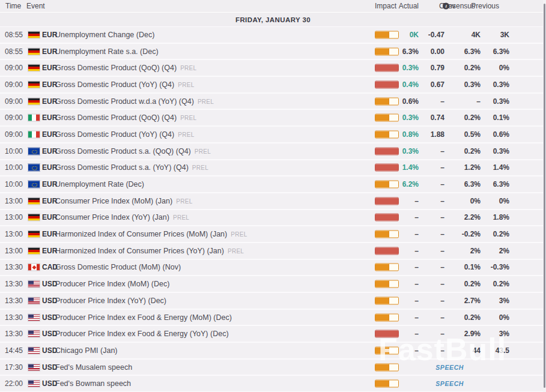 Image resolution: width=546 pixels, height=392 pixels. What do you see at coordinates (124, 201) in the screenshot?
I see `event-title: Consumer Price Index (MoM) (Jan)PREL` at bounding box center [124, 201].